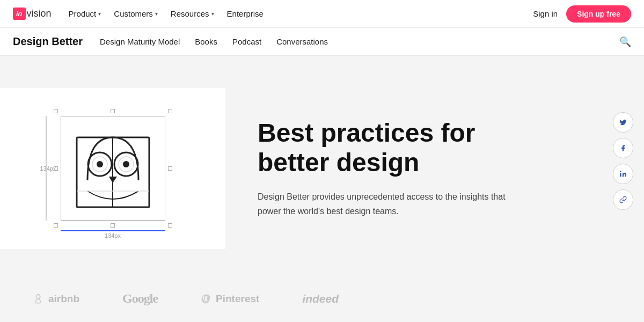 The height and width of the screenshot is (322, 644). What do you see at coordinates (56, 111) in the screenshot?
I see `corner-tl` at bounding box center [56, 111].